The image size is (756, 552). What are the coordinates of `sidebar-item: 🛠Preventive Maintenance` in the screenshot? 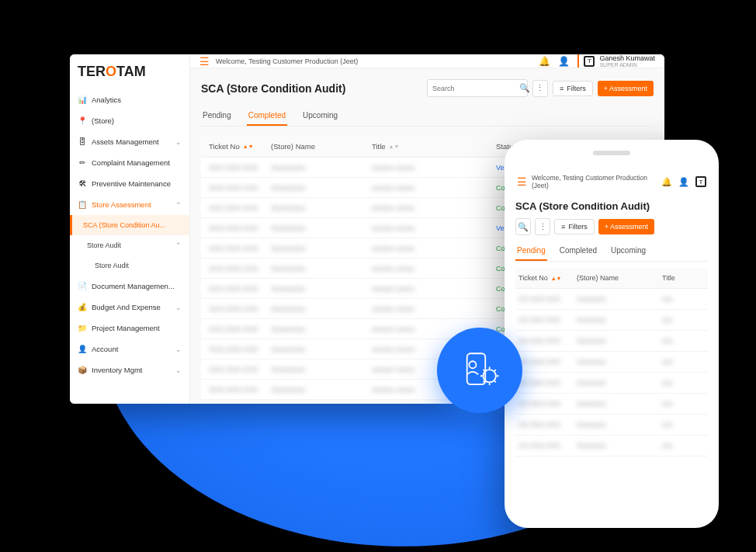 It's located at (130, 183).